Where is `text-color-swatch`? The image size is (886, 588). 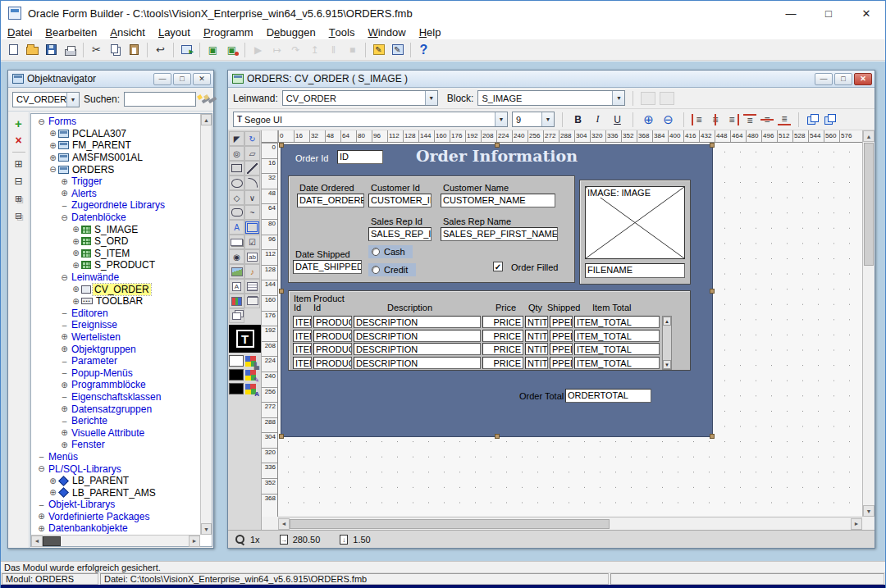
text-color-swatch is located at coordinates (236, 389).